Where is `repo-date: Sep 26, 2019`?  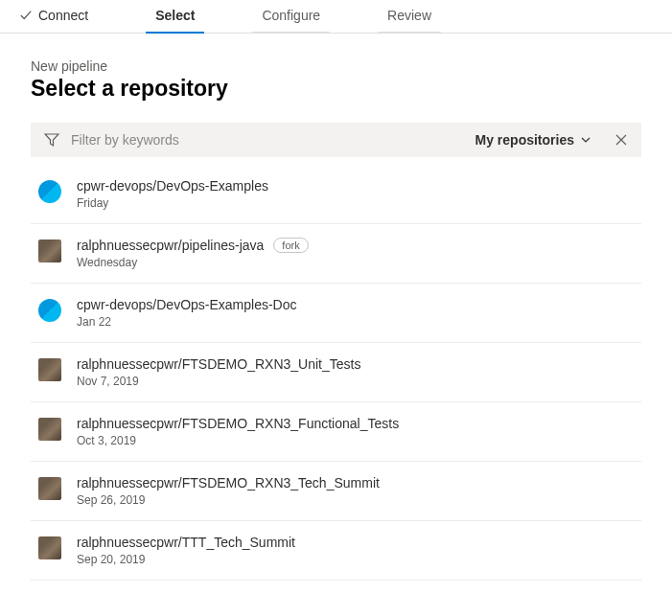 repo-date: Sep 26, 2019 is located at coordinates (355, 500).